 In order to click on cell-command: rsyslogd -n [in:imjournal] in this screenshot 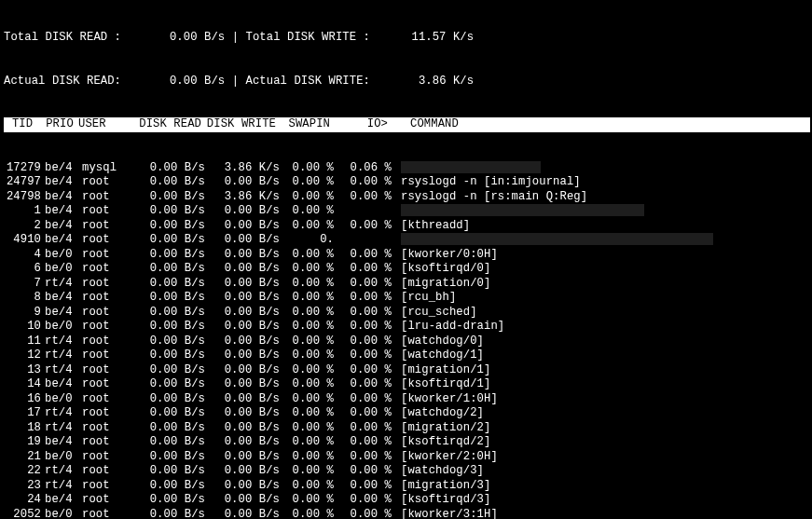, I will do `click(489, 183)`.